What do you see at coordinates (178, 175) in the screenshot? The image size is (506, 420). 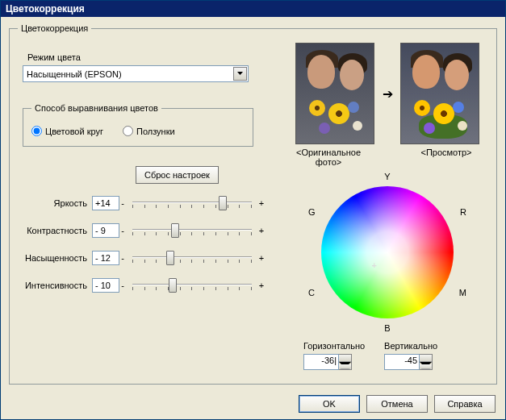 I see `reset-button: Сброс настроек` at bounding box center [178, 175].